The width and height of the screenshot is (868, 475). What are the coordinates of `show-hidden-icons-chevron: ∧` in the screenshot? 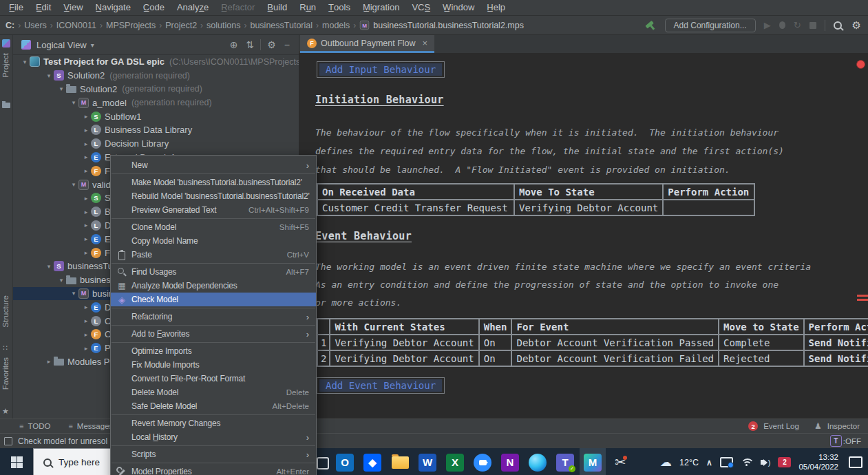 It's located at (709, 463).